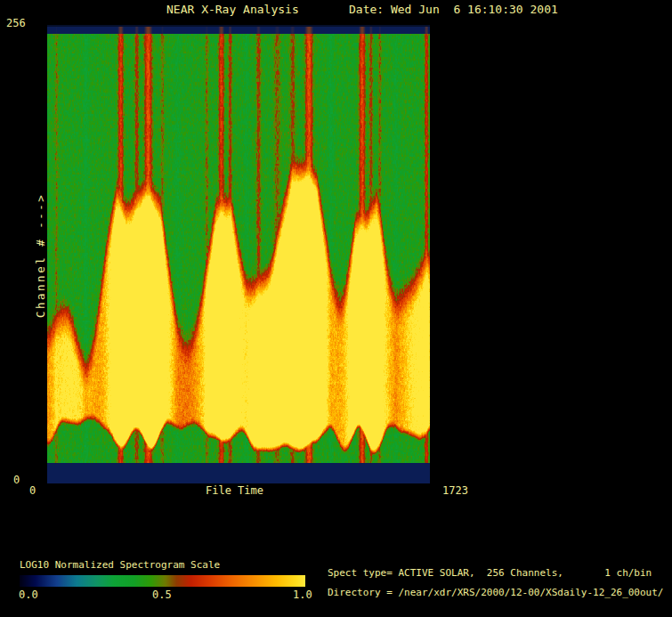 This screenshot has height=617, width=672. I want to click on y-axis-label: Channel # --->, so click(41, 256).